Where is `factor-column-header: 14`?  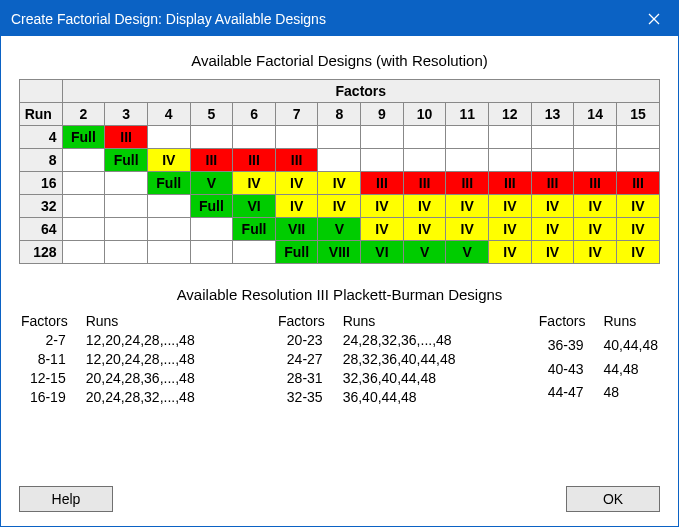 factor-column-header: 14 is located at coordinates (596, 114).